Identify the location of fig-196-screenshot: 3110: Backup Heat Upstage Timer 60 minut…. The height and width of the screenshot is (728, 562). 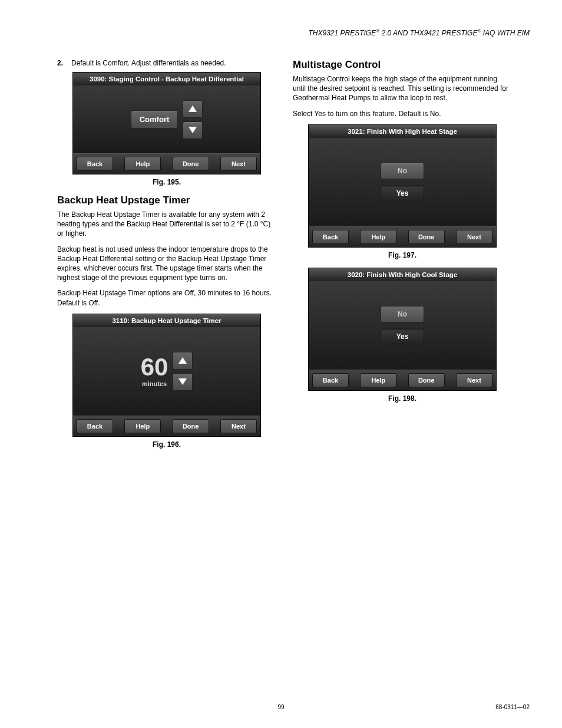
(167, 375).